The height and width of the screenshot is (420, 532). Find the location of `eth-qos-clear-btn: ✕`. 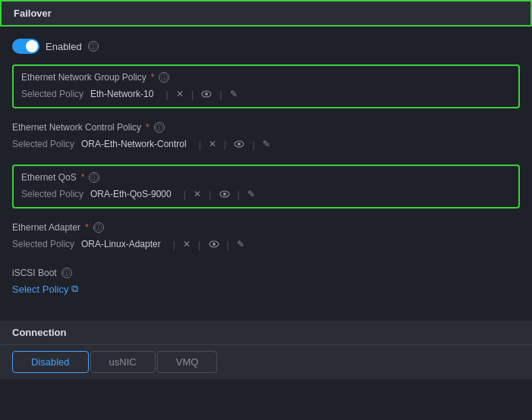

eth-qos-clear-btn: ✕ is located at coordinates (197, 194).